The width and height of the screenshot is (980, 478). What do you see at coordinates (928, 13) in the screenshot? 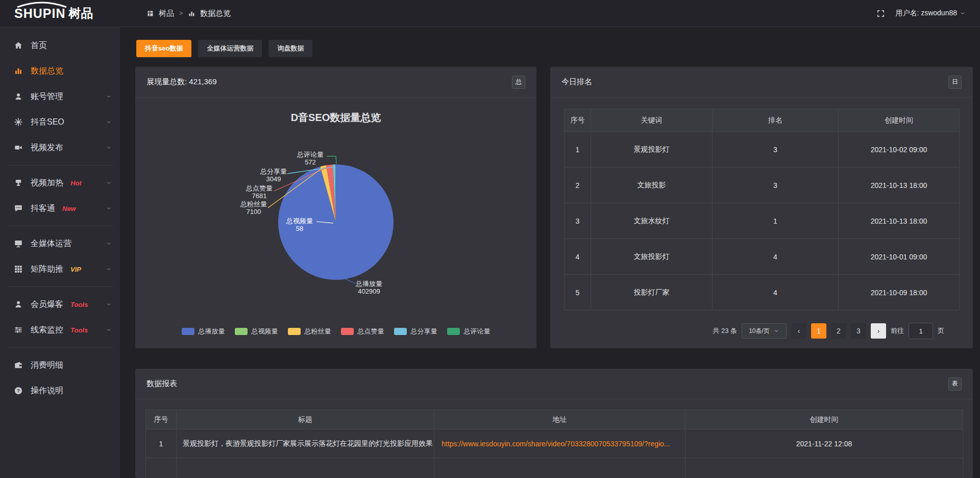
I see `topbar-right: 用户名: zswodun88` at bounding box center [928, 13].